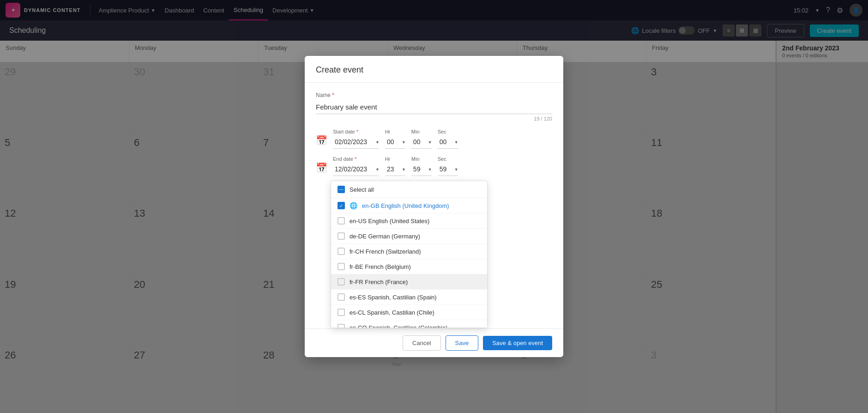  What do you see at coordinates (341, 326) in the screenshot?
I see `locale-checkbox-es-co` at bounding box center [341, 326].